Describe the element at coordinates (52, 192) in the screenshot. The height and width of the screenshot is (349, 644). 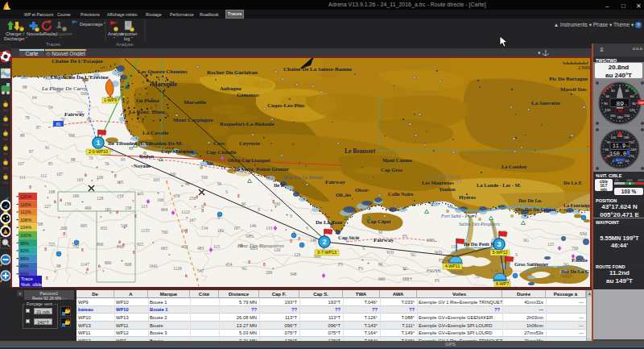
I see `svg-text: 108` at that location.